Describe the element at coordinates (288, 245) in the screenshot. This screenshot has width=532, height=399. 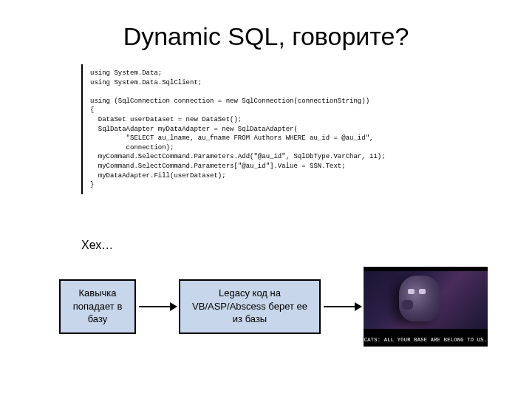
I see `heh-text: Хех…` at that location.